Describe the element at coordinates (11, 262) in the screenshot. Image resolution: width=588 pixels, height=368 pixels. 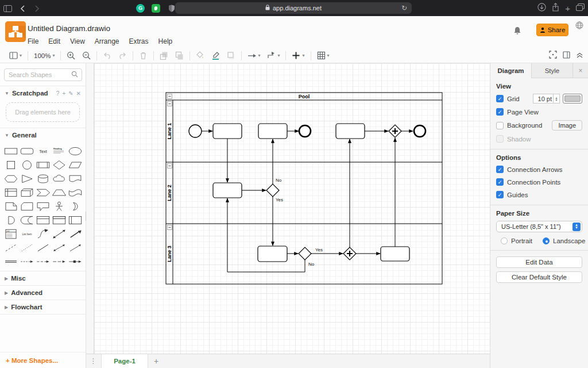
I see `shape-link` at that location.